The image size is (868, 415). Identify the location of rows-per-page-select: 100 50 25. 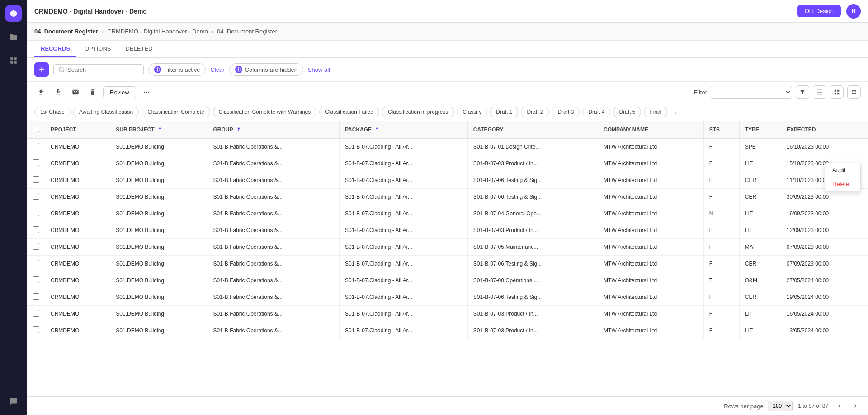
(780, 406).